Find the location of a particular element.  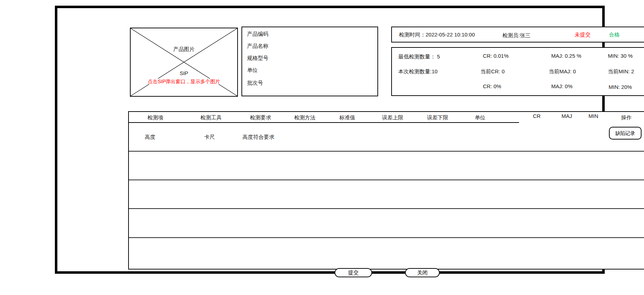

col-header-standard: 标准值 is located at coordinates (348, 118).